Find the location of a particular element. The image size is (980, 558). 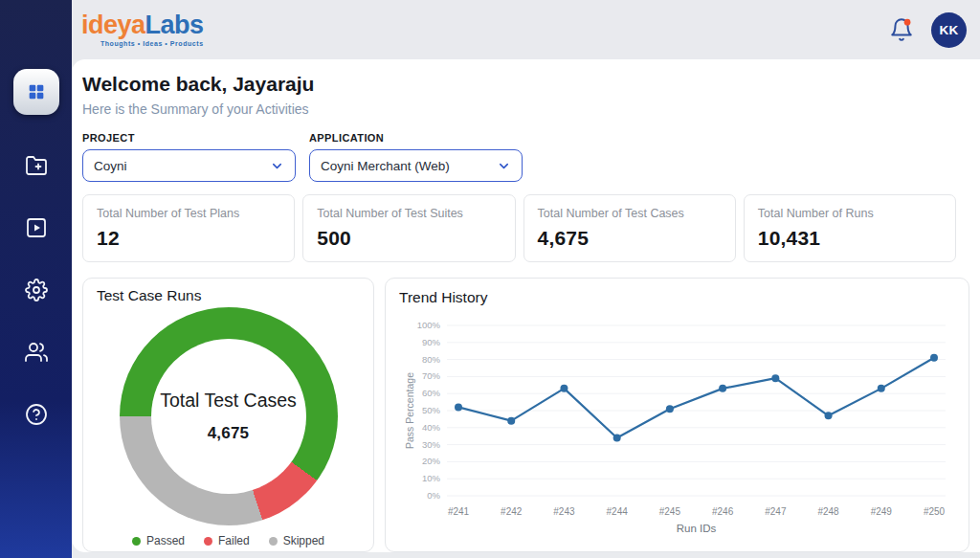

donut-chart-title: Test Case Runs is located at coordinates (228, 296).